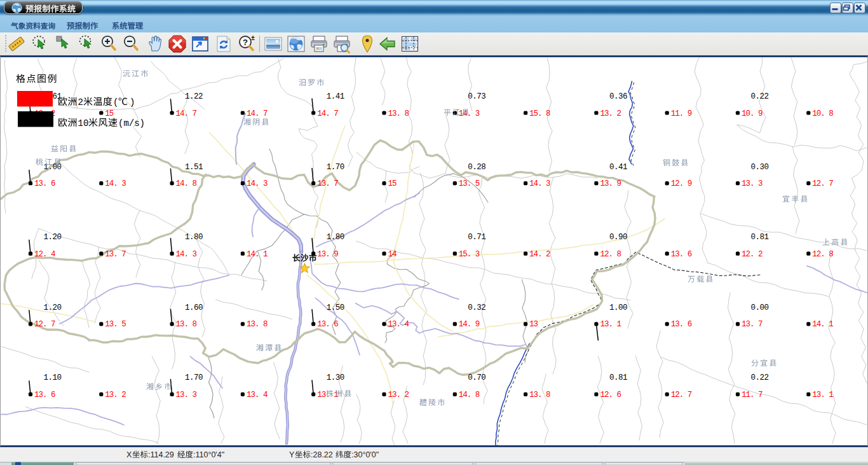  What do you see at coordinates (132, 123) in the screenshot?
I see `svg-text: (m/s)` at bounding box center [132, 123].